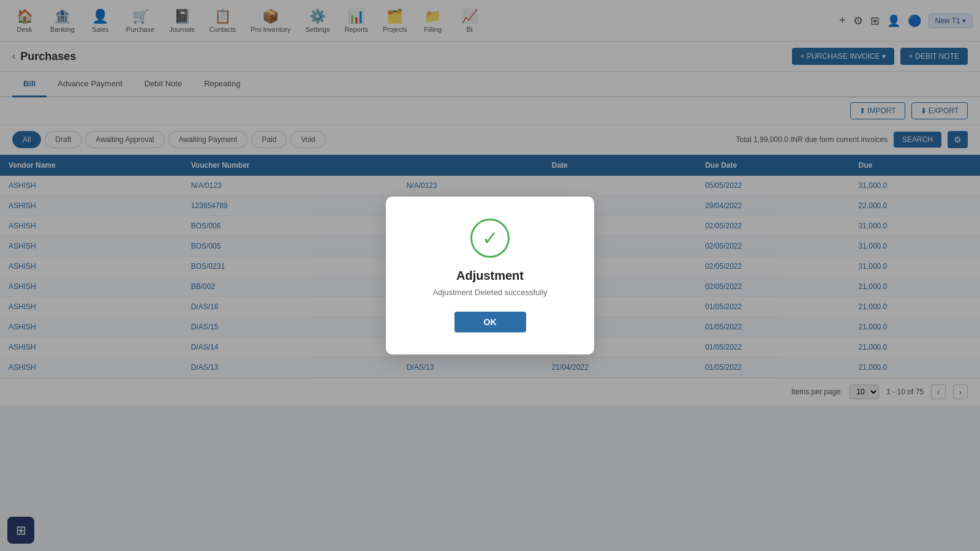 Image resolution: width=980 pixels, height=551 pixels. Describe the element at coordinates (490, 238) in the screenshot. I see `success-icon: ✓` at that location.